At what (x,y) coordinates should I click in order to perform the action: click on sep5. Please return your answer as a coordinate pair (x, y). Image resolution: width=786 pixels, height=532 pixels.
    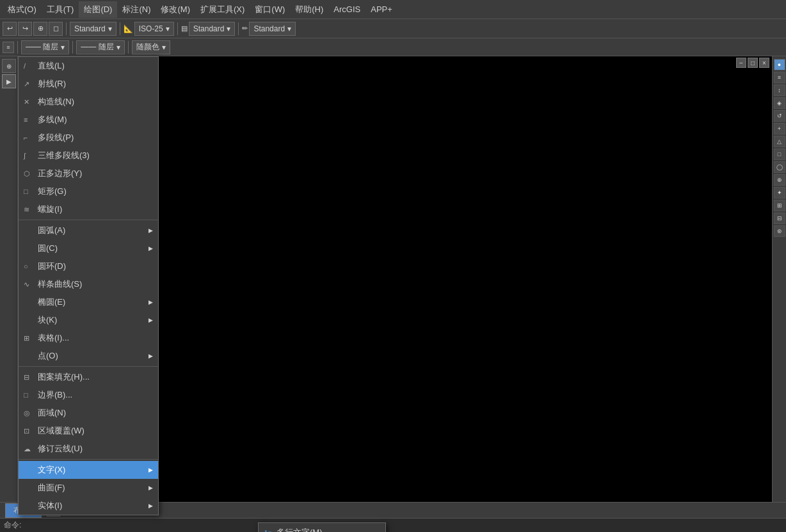
    Looking at the image, I should click on (18, 47).